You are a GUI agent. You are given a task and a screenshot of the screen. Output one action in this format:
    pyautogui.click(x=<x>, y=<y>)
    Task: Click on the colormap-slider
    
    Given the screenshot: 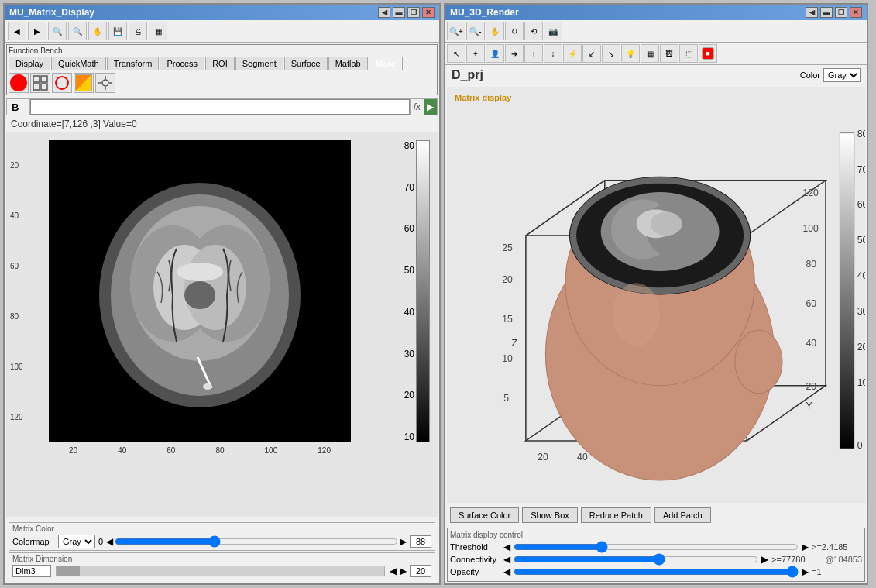 What is the action you would take?
    pyautogui.click(x=256, y=542)
    